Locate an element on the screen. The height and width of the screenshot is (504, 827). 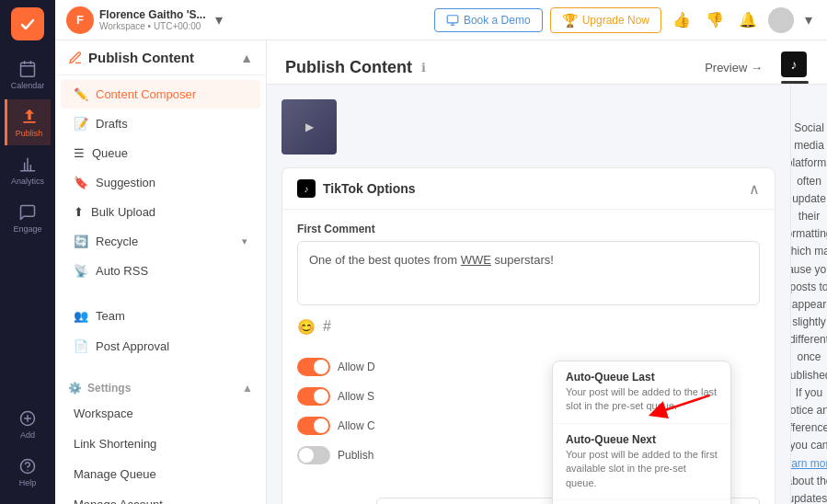
first-comment-label: First Comment is located at coordinates (528, 229).